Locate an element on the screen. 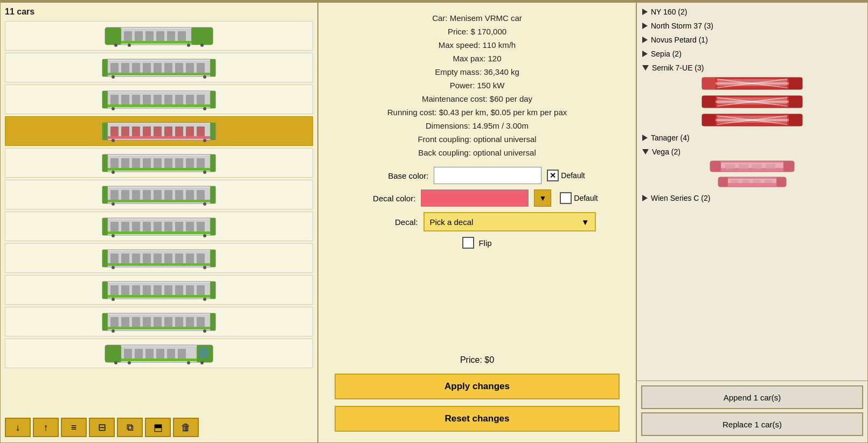 This screenshot has height=443, width=868. decal-dropdown: Pick a decal ▼ is located at coordinates (510, 222).